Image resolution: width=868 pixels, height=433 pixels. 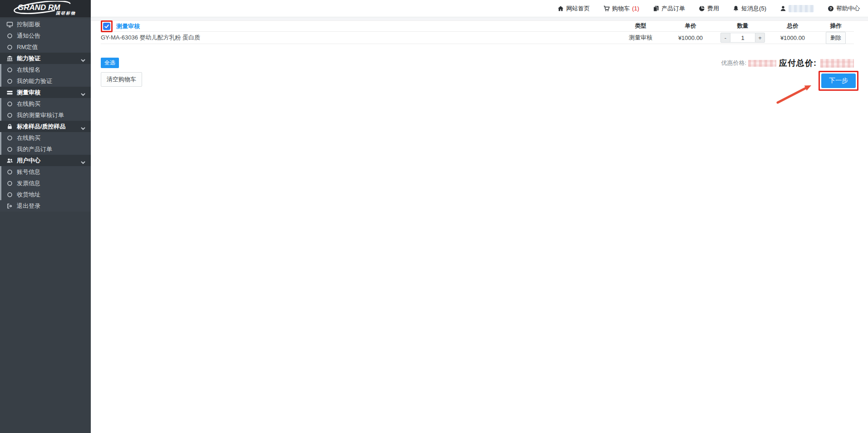 What do you see at coordinates (46, 70) in the screenshot?
I see `sidebar-item-online-signup: 在线报名` at bounding box center [46, 70].